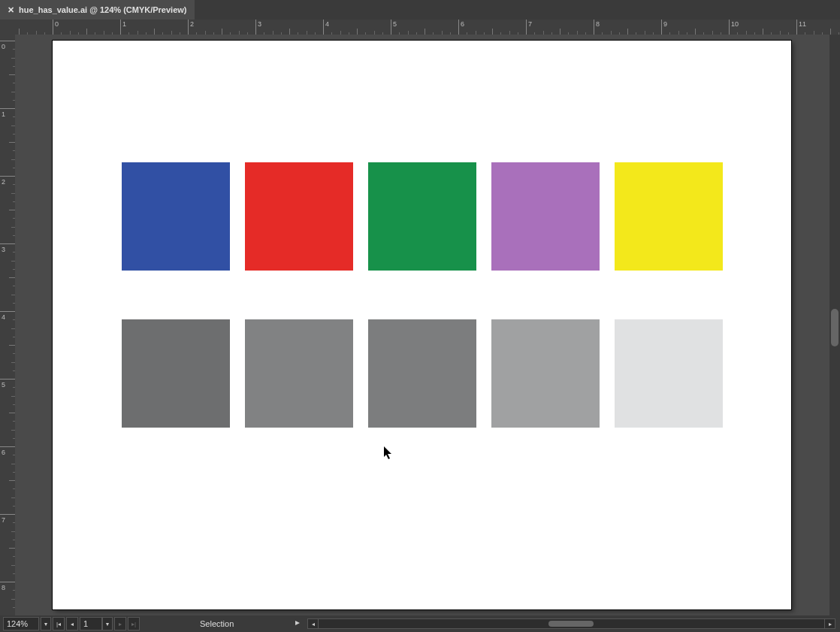 Image resolution: width=840 pixels, height=632 pixels. Describe the element at coordinates (8, 317) in the screenshot. I see `vertical-ruler: 012345678` at that location.